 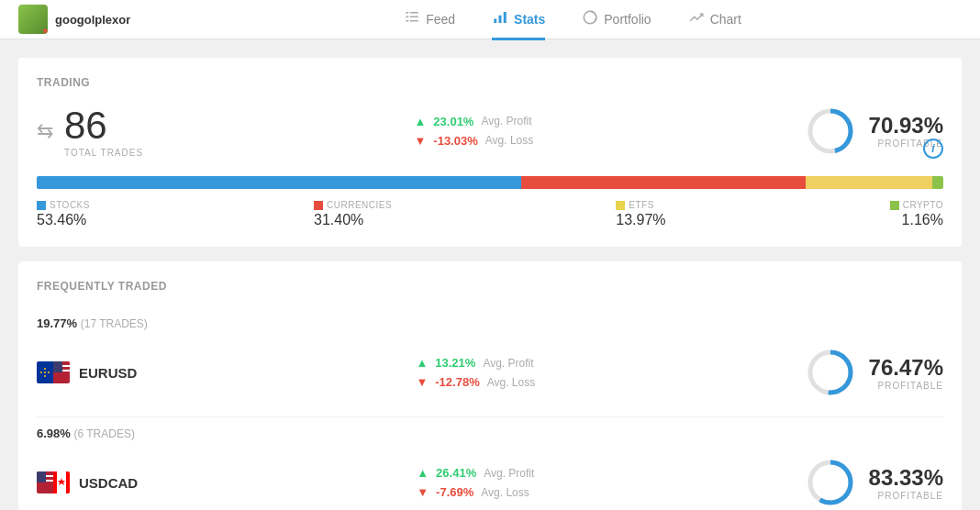 What do you see at coordinates (500, 18) in the screenshot?
I see `stats-icon` at bounding box center [500, 18].